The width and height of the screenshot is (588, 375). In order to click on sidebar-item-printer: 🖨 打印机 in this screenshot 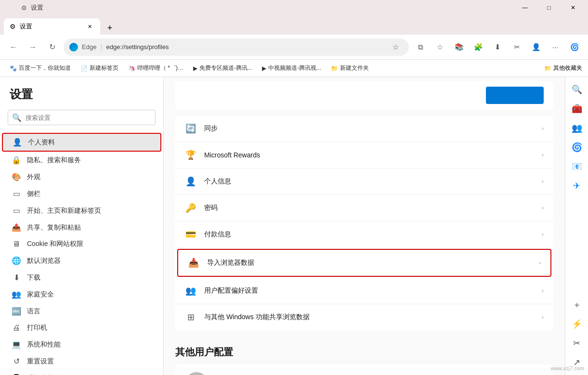, I will do `click(82, 328)`.